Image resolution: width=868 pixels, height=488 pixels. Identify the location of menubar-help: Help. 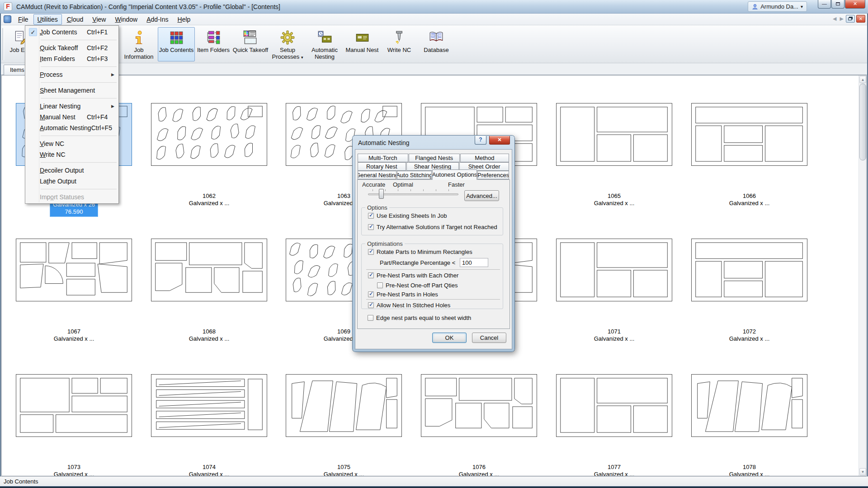
(184, 19).